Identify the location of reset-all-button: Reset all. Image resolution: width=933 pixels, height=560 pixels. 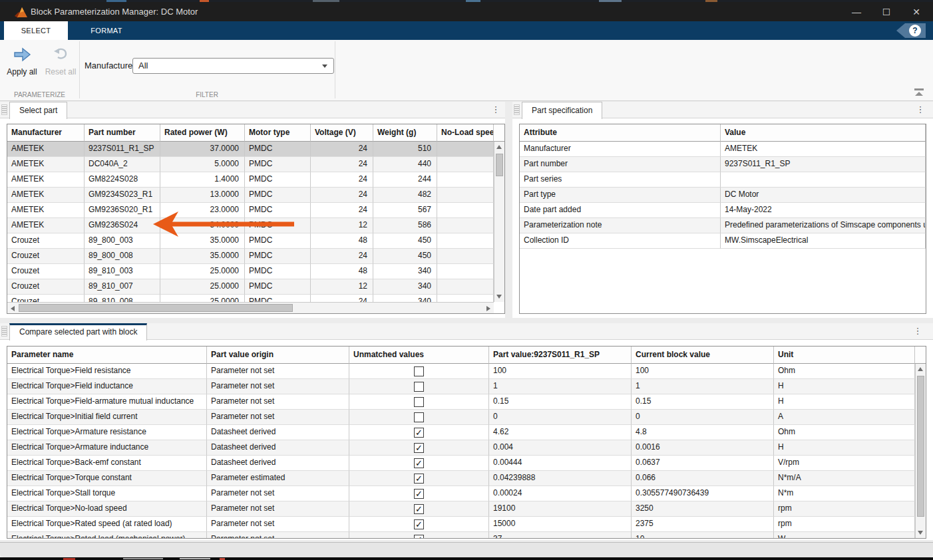
(61, 61).